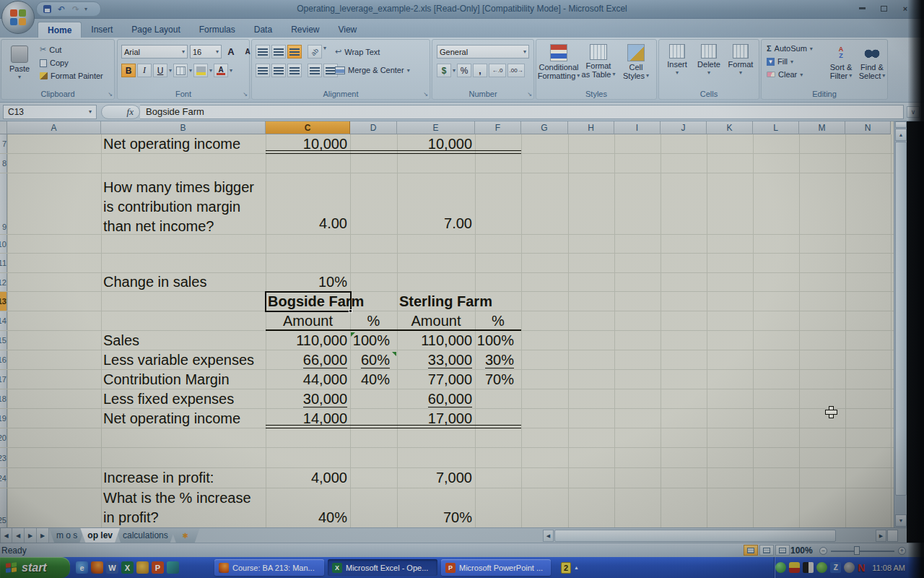 The image size is (924, 578). I want to click on cell-B17: Contribution Margin, so click(183, 379).